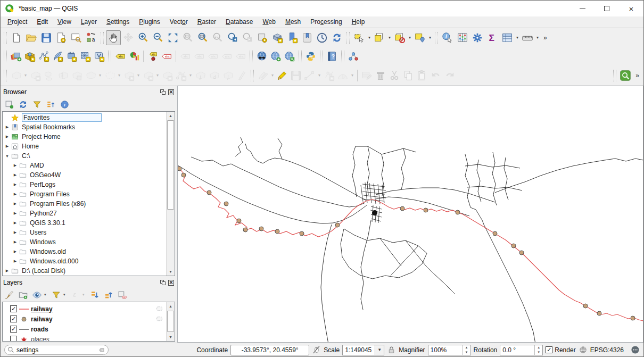 The image size is (644, 357). I want to click on add-web-service-layer-button, so click(276, 56).